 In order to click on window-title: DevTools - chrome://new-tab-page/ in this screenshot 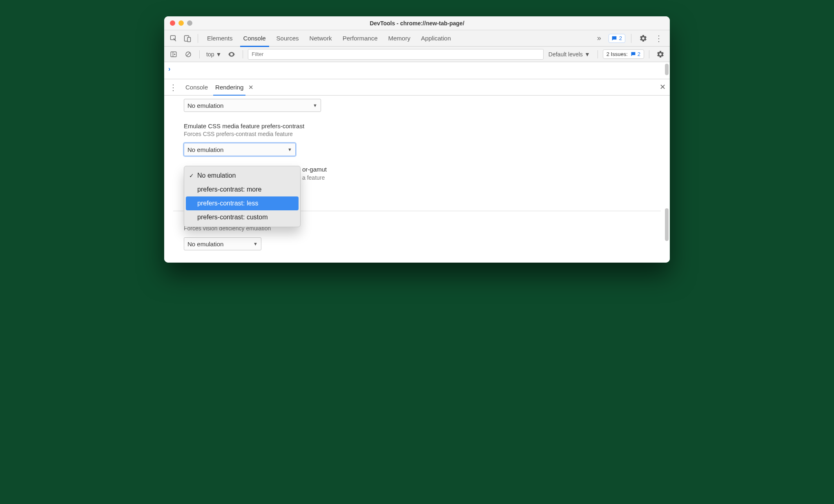, I will do `click(417, 23)`.